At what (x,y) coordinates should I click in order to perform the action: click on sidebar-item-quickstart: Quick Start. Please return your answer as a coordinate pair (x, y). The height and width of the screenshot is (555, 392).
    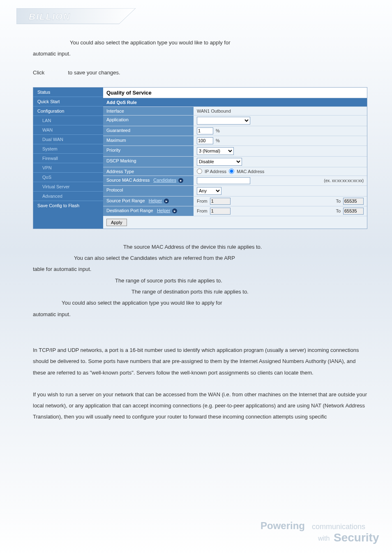
    Looking at the image, I should click on (68, 101).